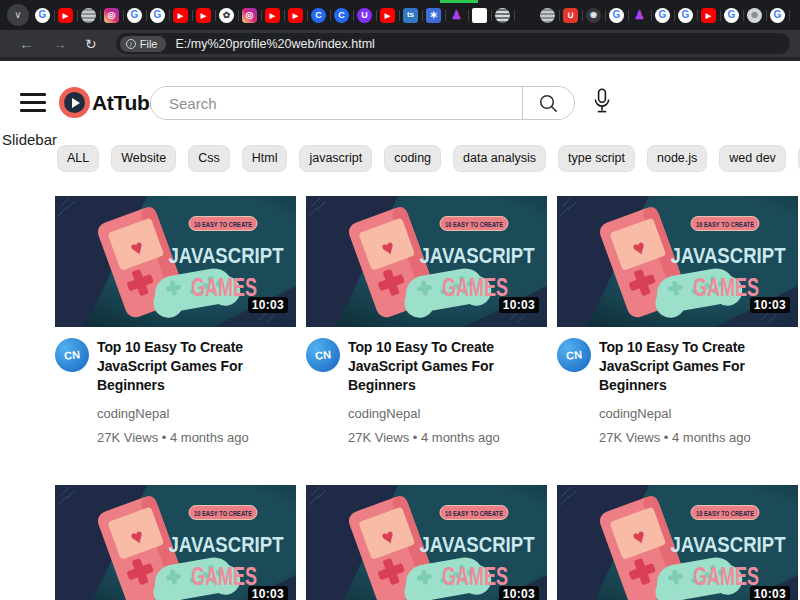  I want to click on chip-node.js: node.js, so click(677, 158).